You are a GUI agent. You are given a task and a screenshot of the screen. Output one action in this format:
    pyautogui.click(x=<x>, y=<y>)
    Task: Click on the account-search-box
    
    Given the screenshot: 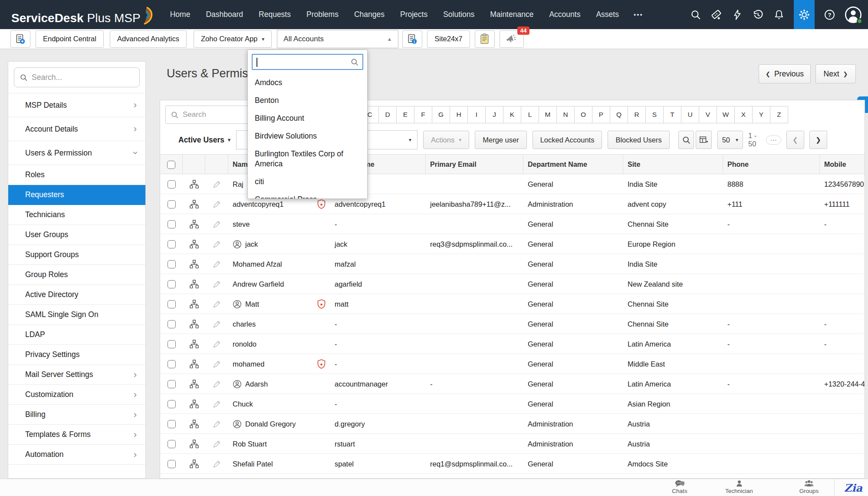 What is the action you would take?
    pyautogui.click(x=307, y=62)
    